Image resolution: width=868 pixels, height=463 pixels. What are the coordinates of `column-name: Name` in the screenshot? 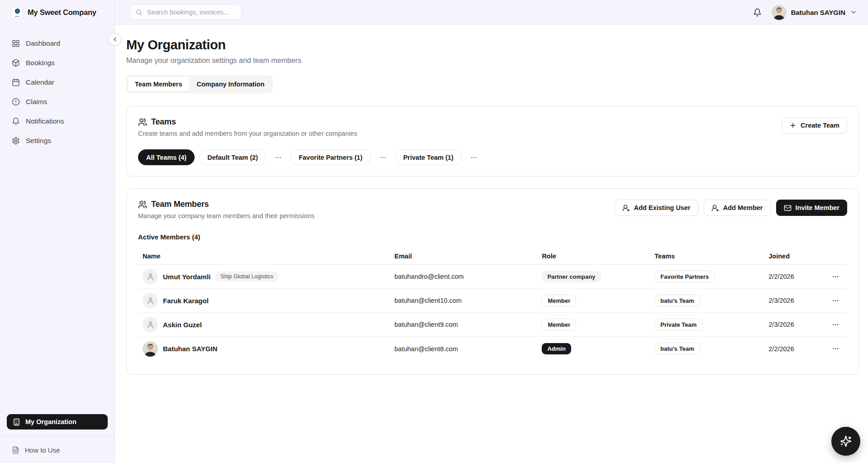 It's located at (264, 256).